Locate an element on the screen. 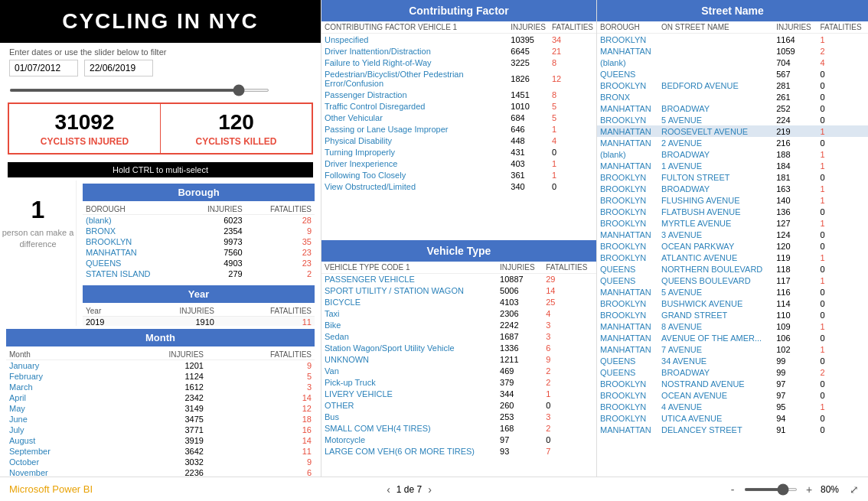 The width and height of the screenshot is (868, 501). cf-fatalities: 1 is located at coordinates (573, 164).